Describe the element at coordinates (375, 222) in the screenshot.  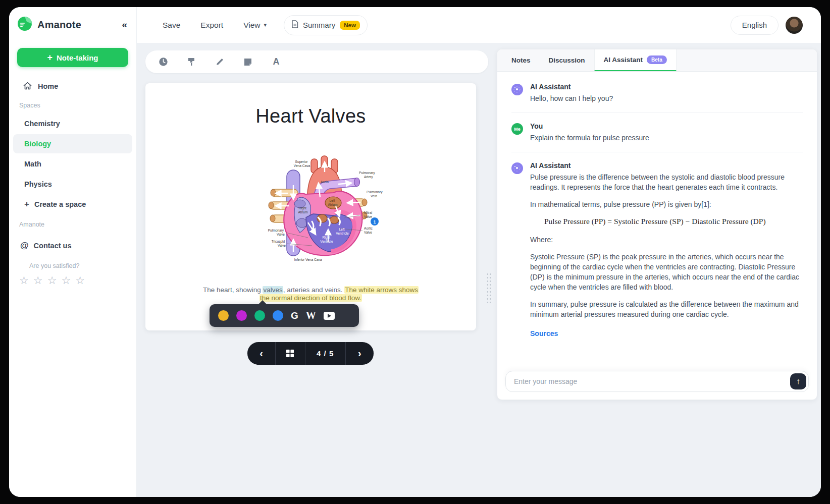
I see `svg-text: 1` at that location.